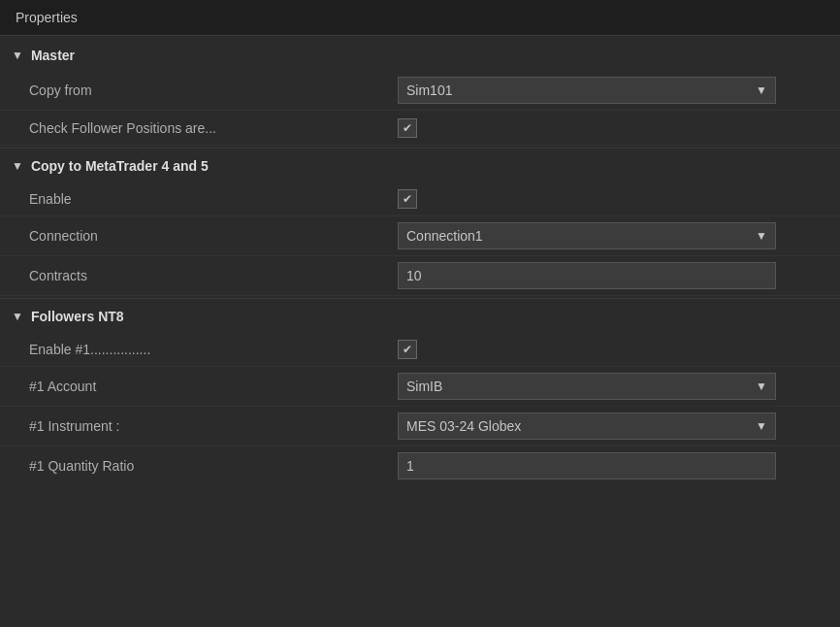 This screenshot has height=627, width=840. I want to click on dropdown-account-1-text: SimIB, so click(577, 386).